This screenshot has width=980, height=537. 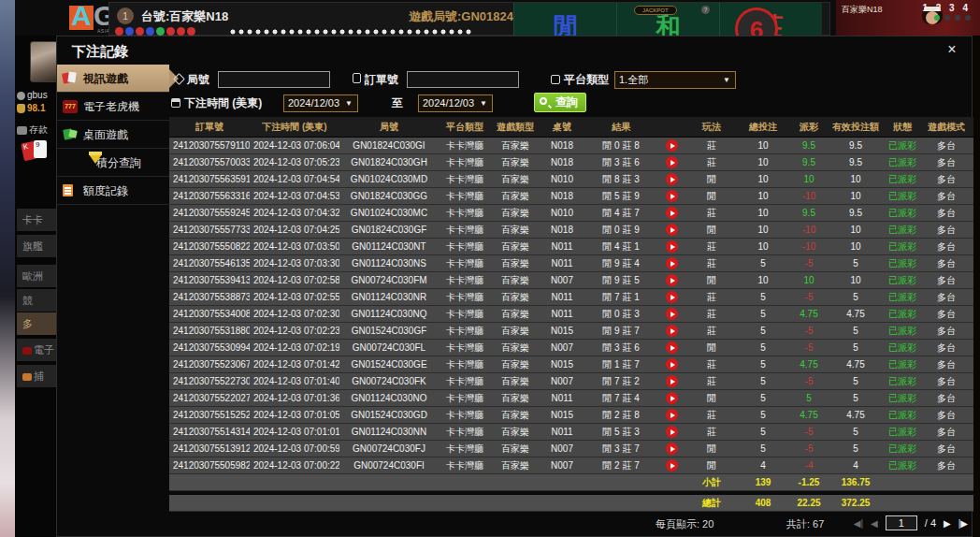 What do you see at coordinates (809, 503) in the screenshot?
I see `total-payout: 22.25` at bounding box center [809, 503].